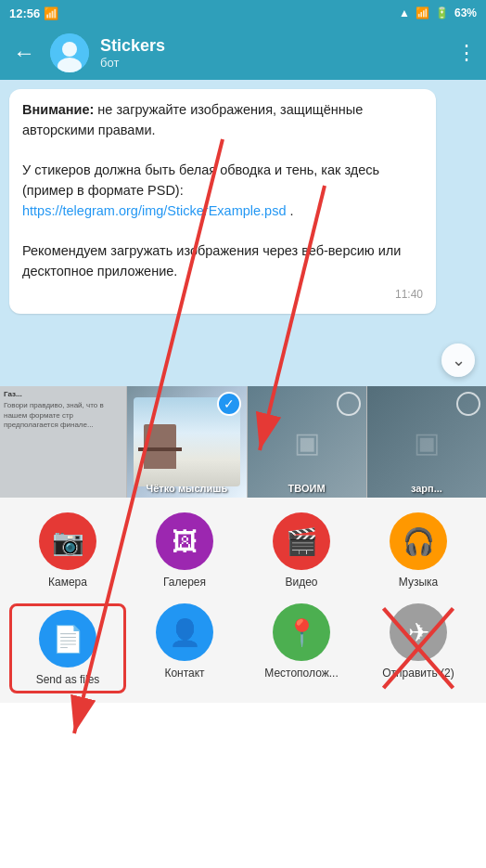 Image resolution: width=486 pixels, height=868 pixels. I want to click on battery-percent: 63%, so click(466, 13).